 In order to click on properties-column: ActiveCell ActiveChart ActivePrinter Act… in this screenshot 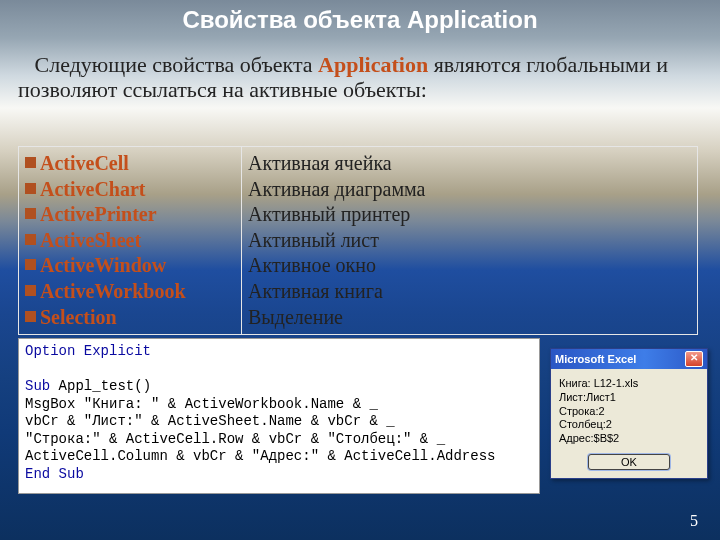, I will do `click(130, 240)`.